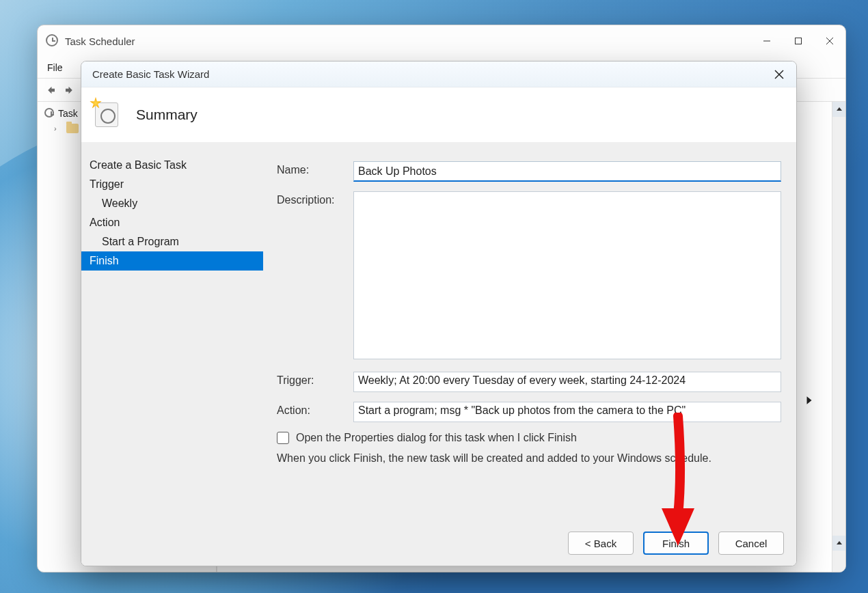  Describe the element at coordinates (172, 242) in the screenshot. I see `step-action-start-program: Start a Program` at that location.